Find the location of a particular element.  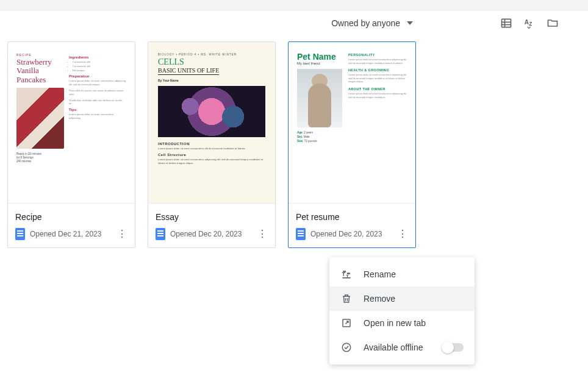

menu-item-available-offline: Available offline is located at coordinates (402, 347).